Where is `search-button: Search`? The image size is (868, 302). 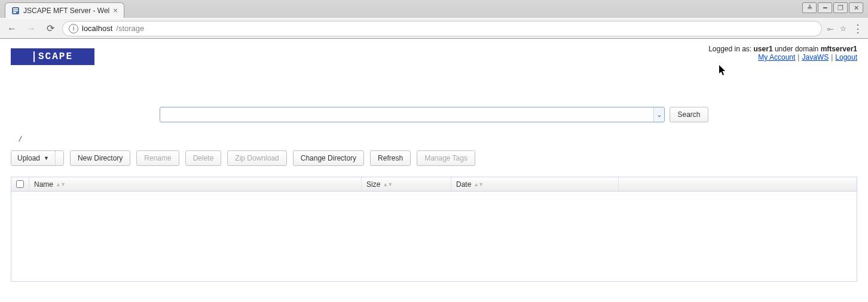
search-button: Search is located at coordinates (689, 115).